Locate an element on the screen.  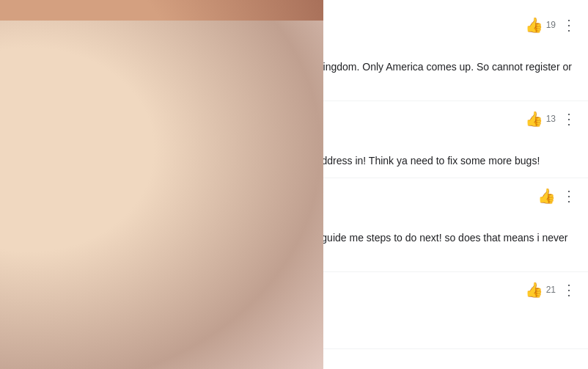
avatar is located at coordinates (29, 205).